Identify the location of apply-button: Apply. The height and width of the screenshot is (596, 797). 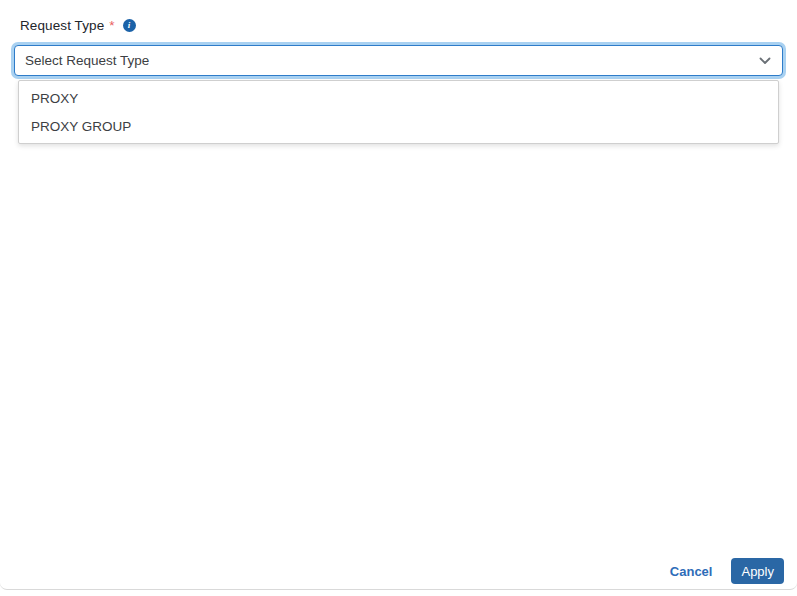
(758, 571).